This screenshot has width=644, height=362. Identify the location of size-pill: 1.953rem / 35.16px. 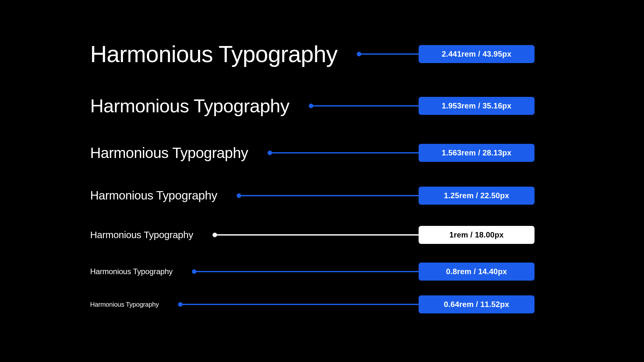
(477, 106).